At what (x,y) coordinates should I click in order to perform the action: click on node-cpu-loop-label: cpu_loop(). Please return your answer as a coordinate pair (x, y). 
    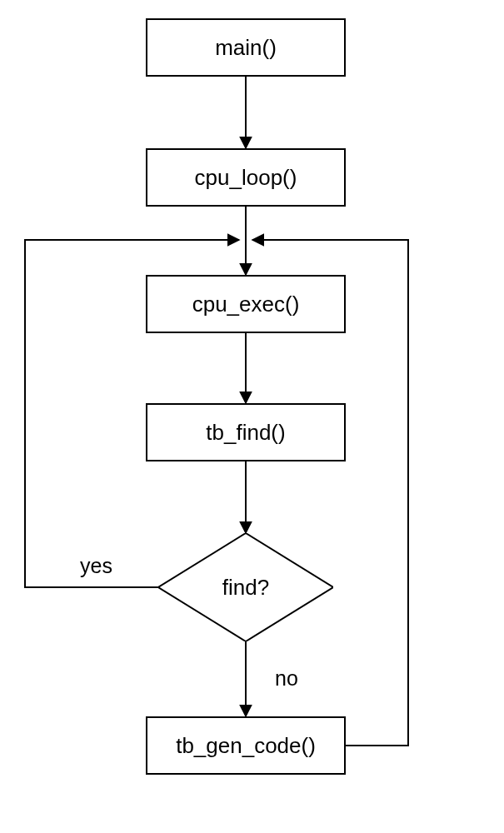
    Looking at the image, I should click on (247, 178).